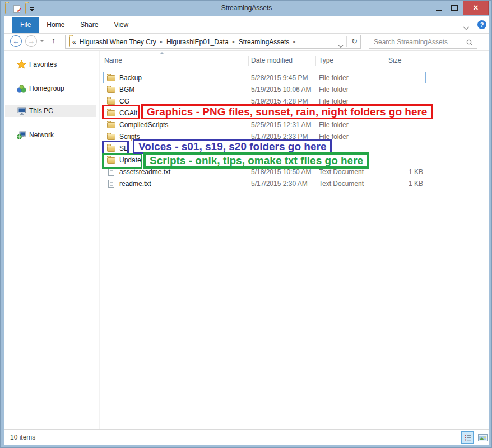 The image size is (492, 448). Describe the element at coordinates (454, 8) in the screenshot. I see `maximize-icon` at that location.